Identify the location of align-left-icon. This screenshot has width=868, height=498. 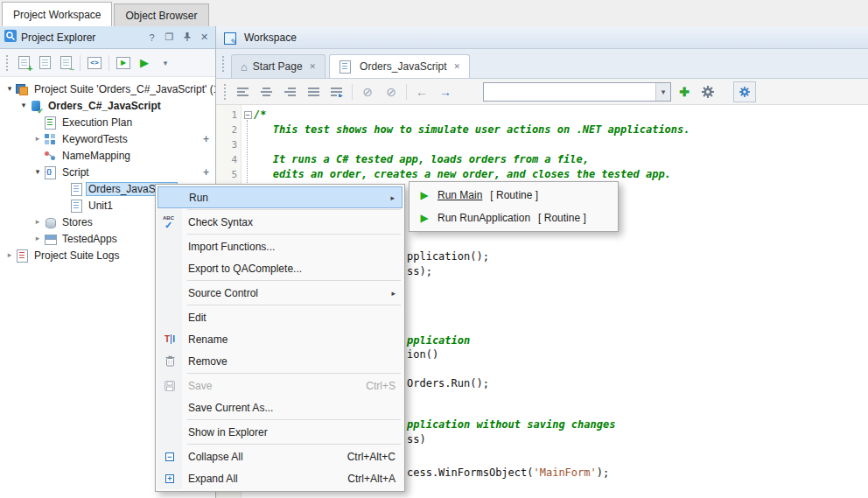
(243, 92).